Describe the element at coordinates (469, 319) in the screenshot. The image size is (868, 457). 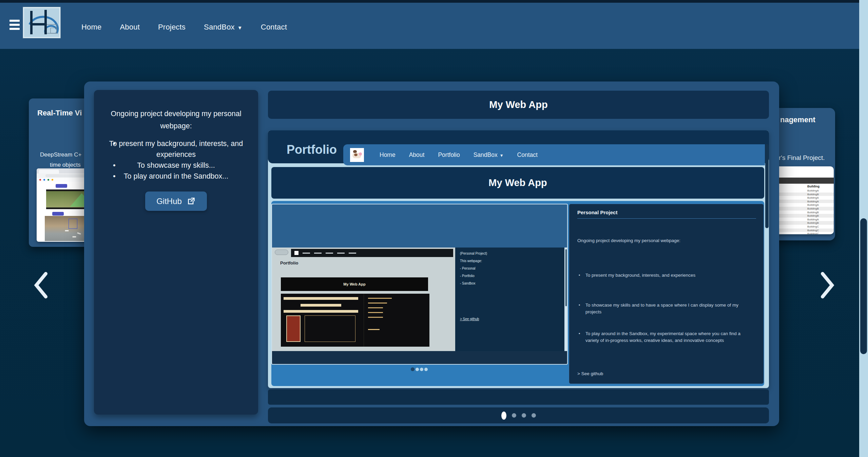
I see `level3-github-link: > See github` at that location.